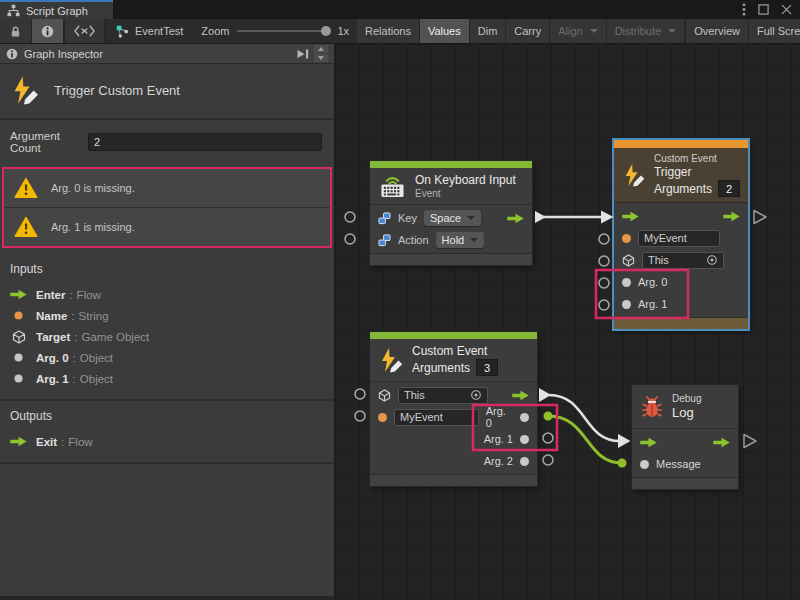 Image resolution: width=800 pixels, height=600 pixels. Describe the element at coordinates (117, 90) in the screenshot. I see `inspected-node-title: Trigger Custom Event` at that location.